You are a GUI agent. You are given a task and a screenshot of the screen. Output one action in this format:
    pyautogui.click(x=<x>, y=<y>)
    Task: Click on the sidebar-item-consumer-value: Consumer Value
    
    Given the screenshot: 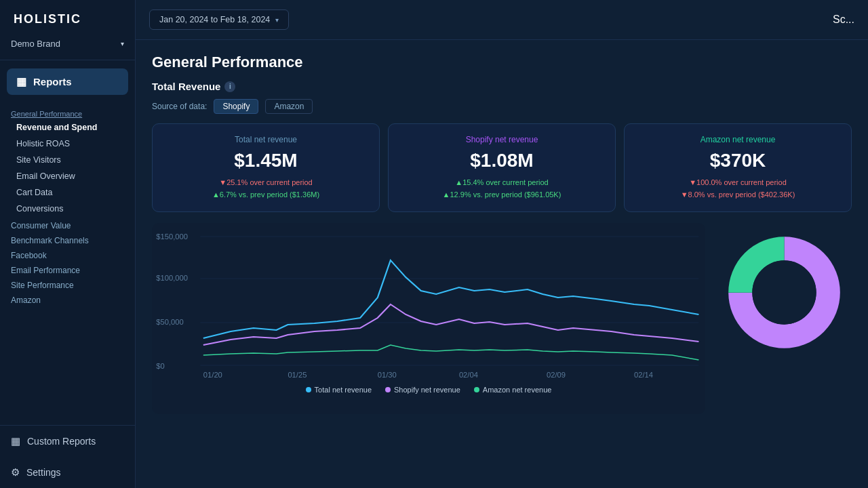 What is the action you would take?
    pyautogui.click(x=68, y=224)
    